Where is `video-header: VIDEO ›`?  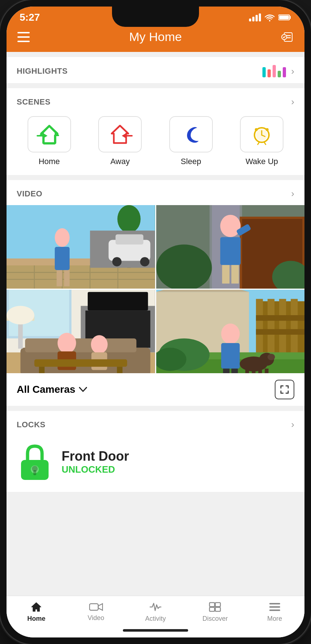 video-header: VIDEO › is located at coordinates (156, 192).